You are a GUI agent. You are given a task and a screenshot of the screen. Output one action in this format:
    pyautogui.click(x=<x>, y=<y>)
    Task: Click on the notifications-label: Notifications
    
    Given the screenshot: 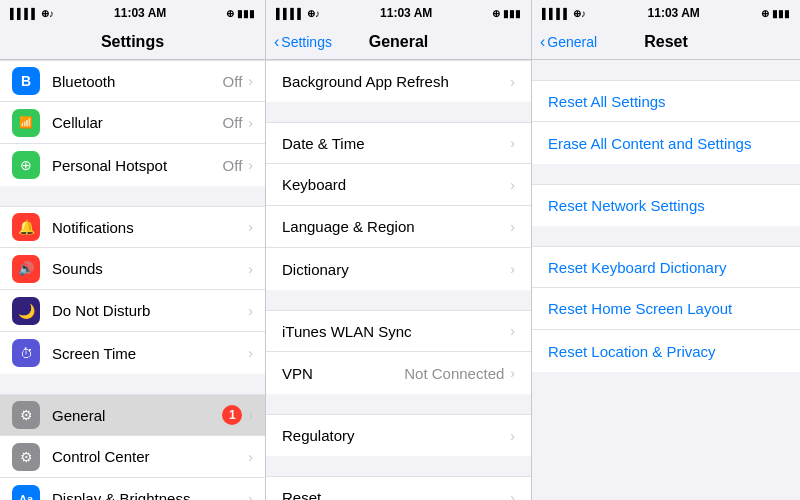 What is the action you would take?
    pyautogui.click(x=150, y=228)
    